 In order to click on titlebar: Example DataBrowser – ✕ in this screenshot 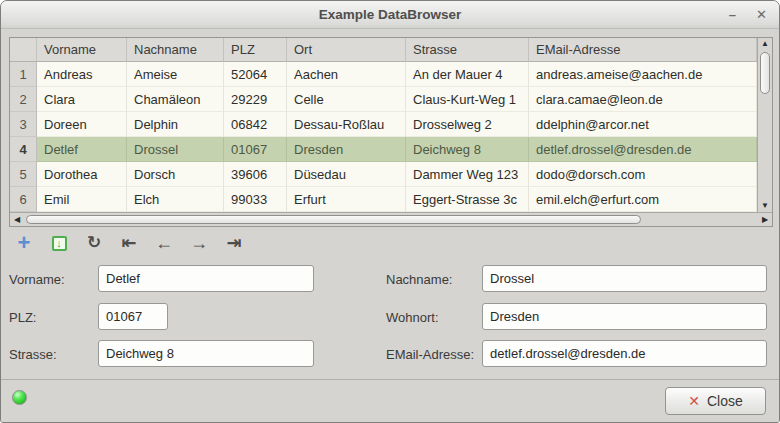, I will do `click(390, 15)`.